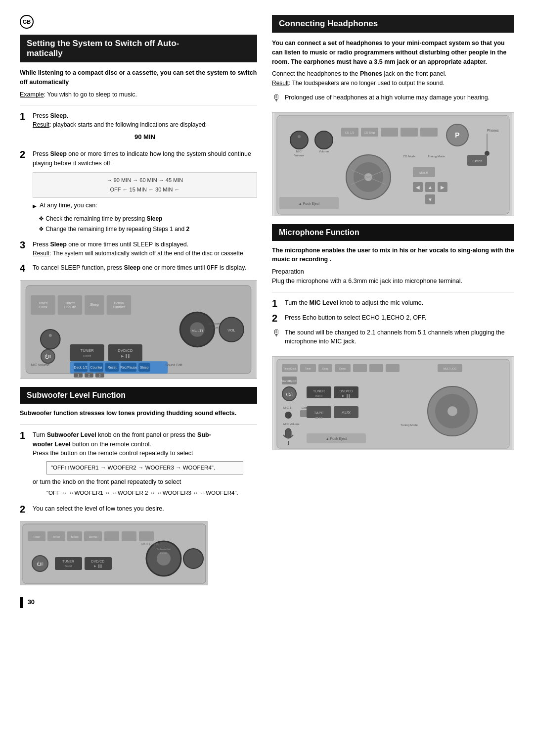  I want to click on headphones-result: Result: The loudspeakers are no longer u…, so click(358, 83).